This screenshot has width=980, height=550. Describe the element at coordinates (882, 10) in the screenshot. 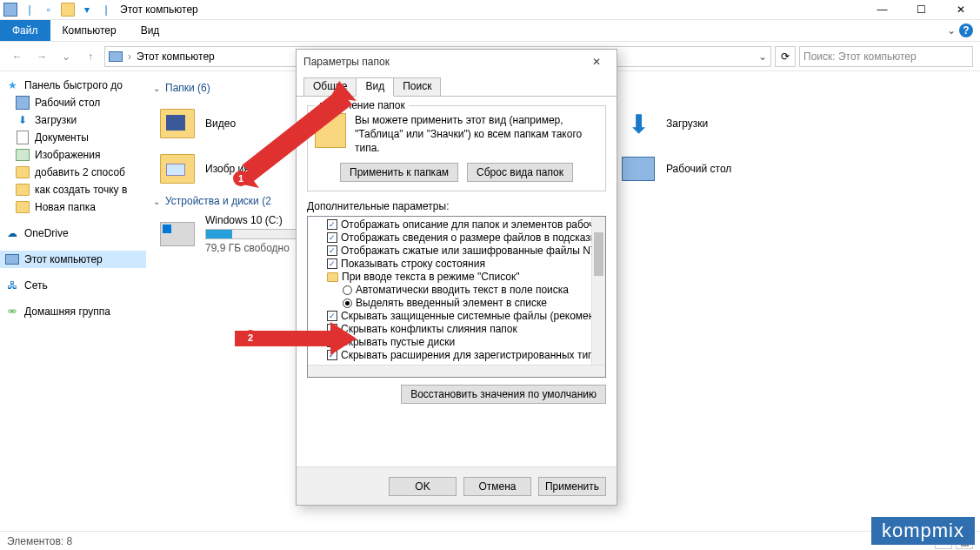

I see `minimize-button: —` at that location.